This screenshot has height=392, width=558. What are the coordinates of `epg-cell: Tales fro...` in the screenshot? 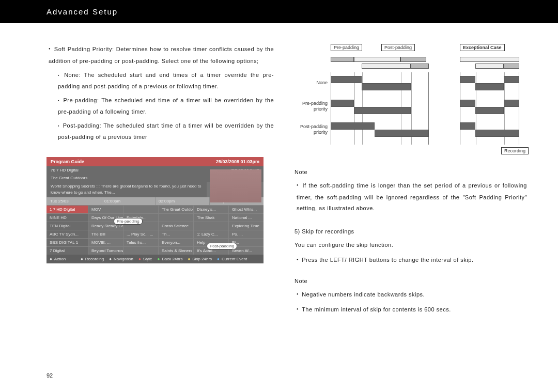 It's located at (141, 243).